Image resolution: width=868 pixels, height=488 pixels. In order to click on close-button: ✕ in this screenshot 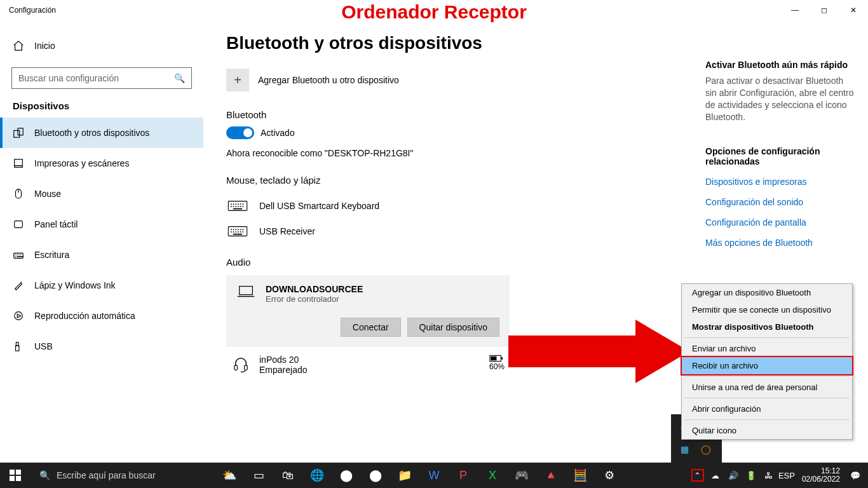, I will do `click(853, 10)`.